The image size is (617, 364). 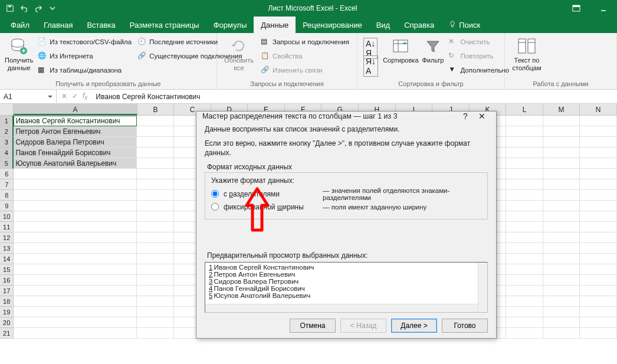 What do you see at coordinates (76, 142) in the screenshot?
I see `cell: Сидоров Валера Петрович` at bounding box center [76, 142].